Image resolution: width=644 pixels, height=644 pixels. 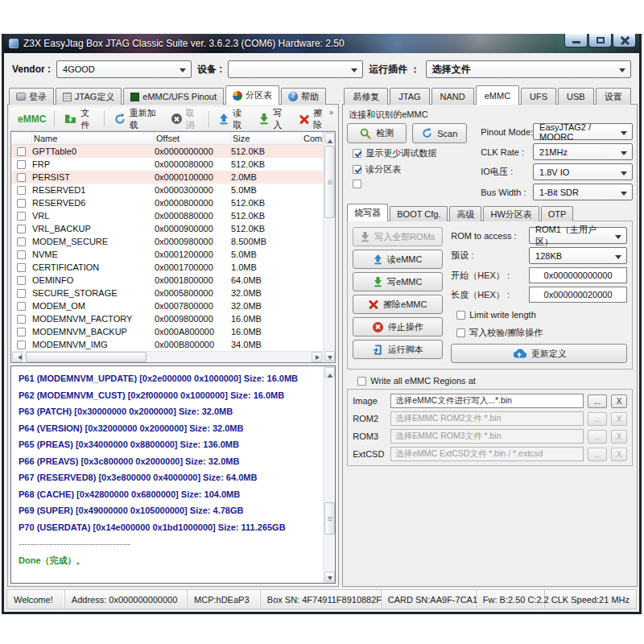 I want to click on unlabeled-checkbox-row, so click(x=411, y=184).